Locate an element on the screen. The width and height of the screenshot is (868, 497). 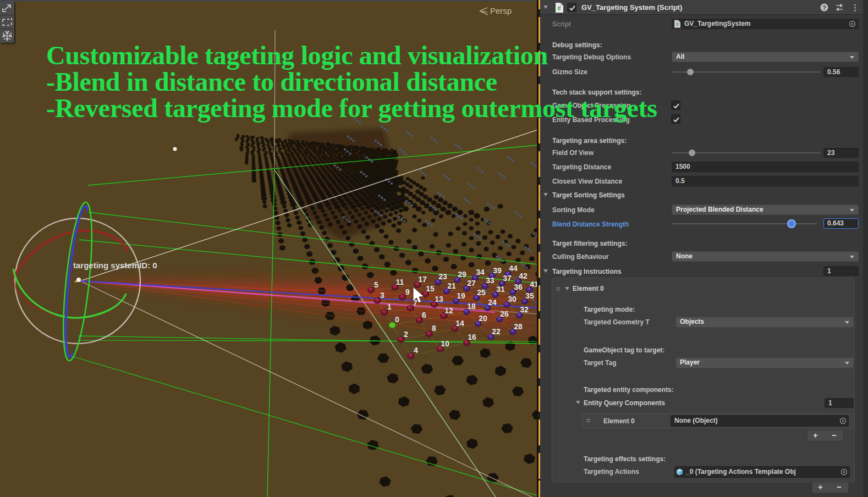
svg-text: 28 is located at coordinates (518, 327).